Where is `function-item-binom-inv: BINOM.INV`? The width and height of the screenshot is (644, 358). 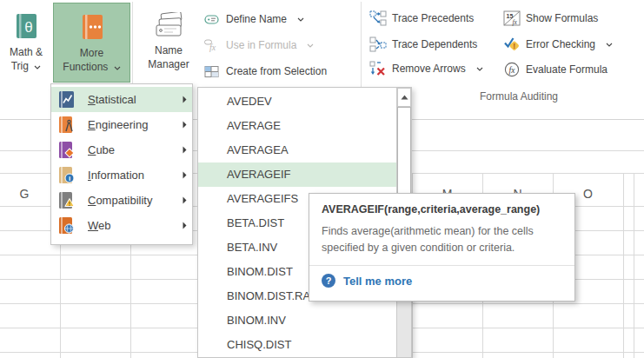 function-item-binom-inv: BINOM.INV is located at coordinates (297, 321).